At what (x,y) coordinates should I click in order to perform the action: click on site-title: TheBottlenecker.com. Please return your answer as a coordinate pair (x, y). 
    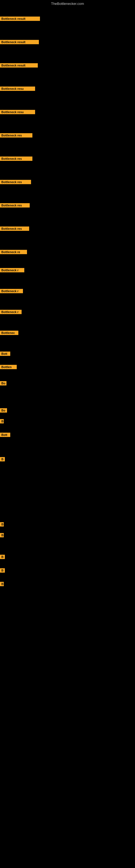
    Looking at the image, I should click on (68, 3).